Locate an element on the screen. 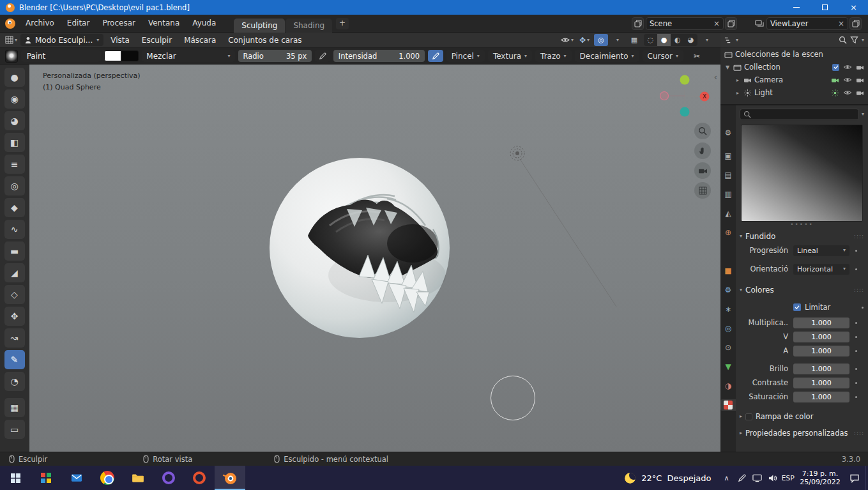 The height and width of the screenshot is (490, 868). scene-selector: Scene × is located at coordinates (685, 24).